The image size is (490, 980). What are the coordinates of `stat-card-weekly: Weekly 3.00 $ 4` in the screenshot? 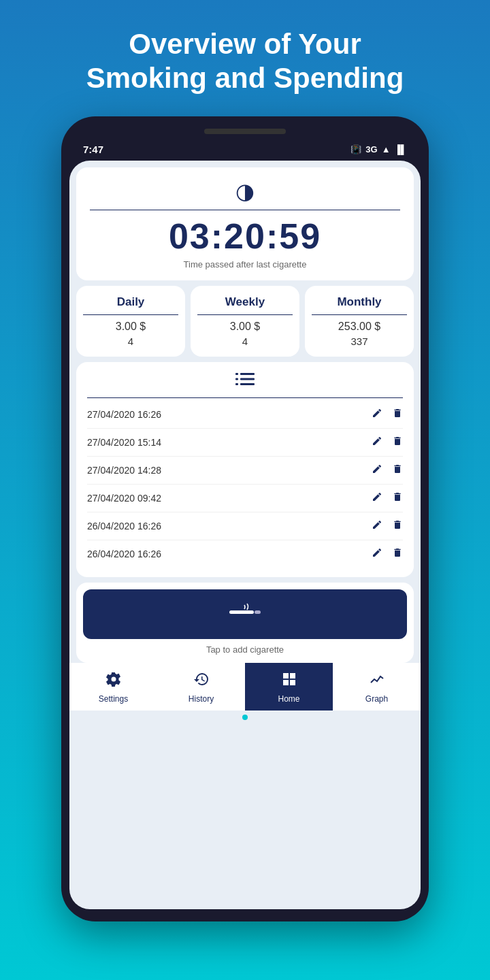 It's located at (245, 321).